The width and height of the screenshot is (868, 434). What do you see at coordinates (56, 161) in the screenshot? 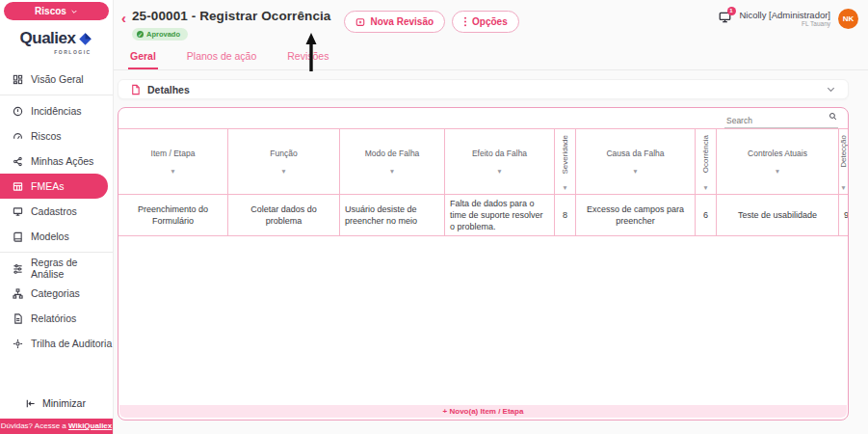
I see `sidebar-item-minhas-acoes: Minhas Ações` at bounding box center [56, 161].